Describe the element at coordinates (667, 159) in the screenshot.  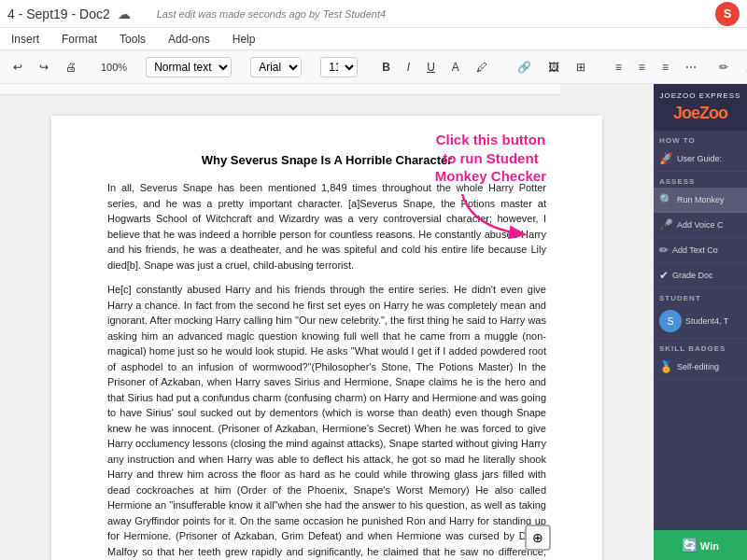
I see `rocket-icon: 🚀` at that location.